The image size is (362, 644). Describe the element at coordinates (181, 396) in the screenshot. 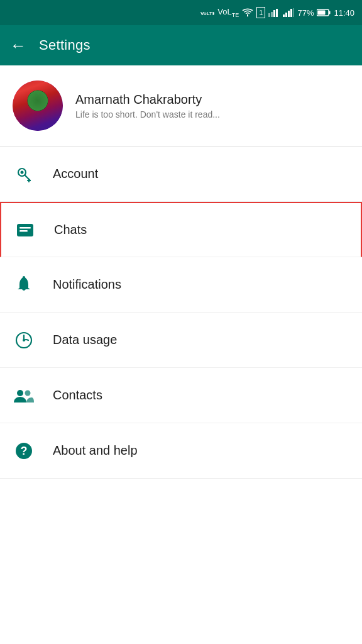

I see `menu-item-contacts: Contacts` at that location.